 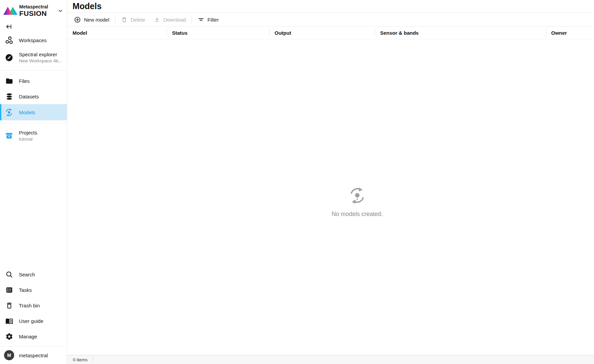 I want to click on column-header-status: Status, so click(x=218, y=33).